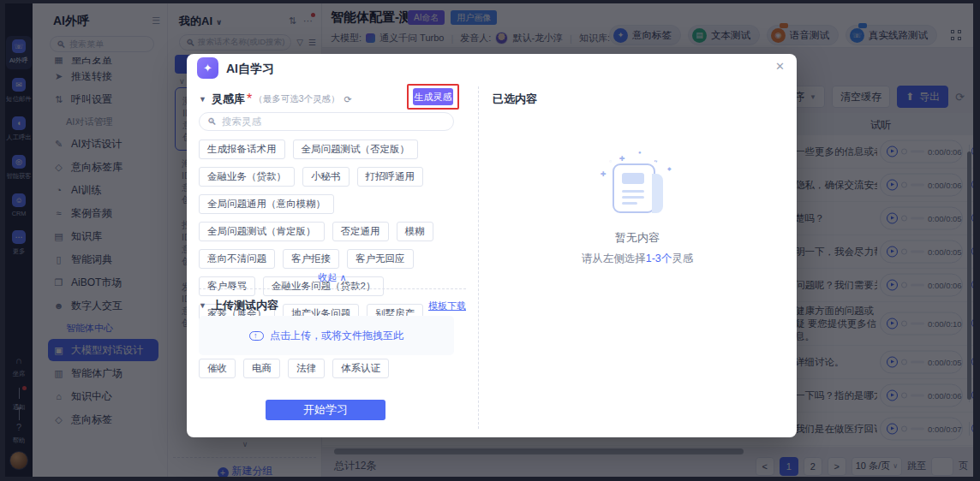  I want to click on inspiration-tag: 模糊, so click(415, 231).